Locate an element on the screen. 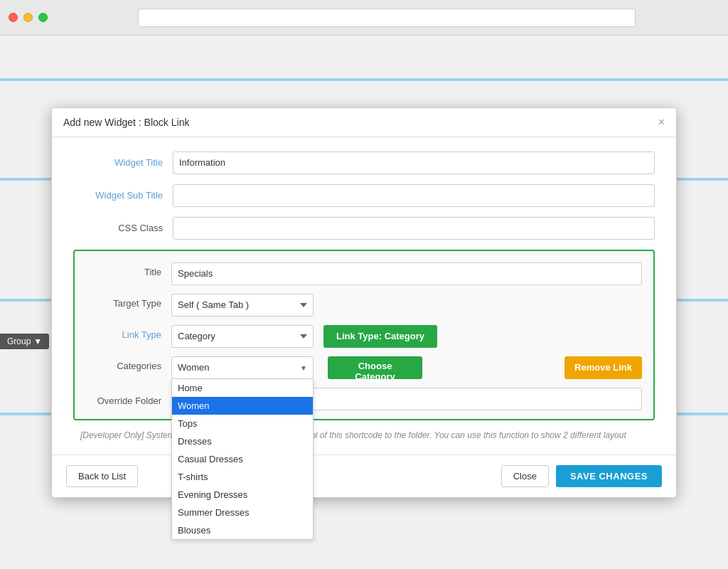  traffic-light-red is located at coordinates (13, 17).